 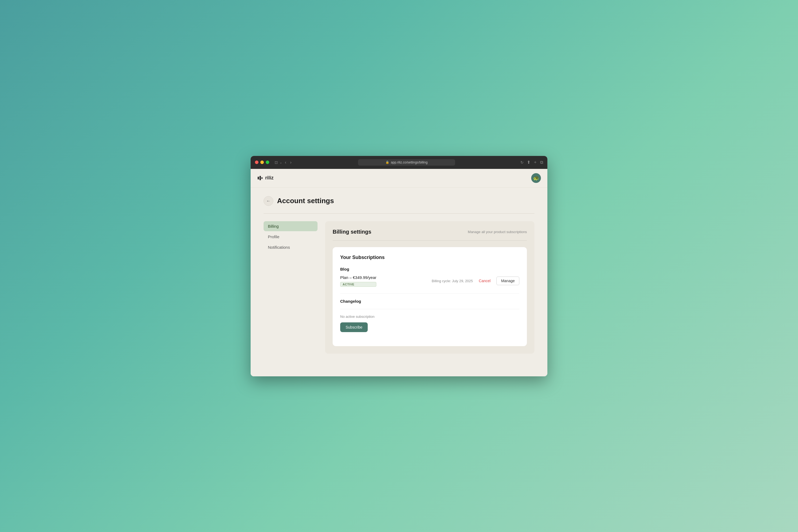 I want to click on forward-nav-button: ›, so click(x=291, y=162).